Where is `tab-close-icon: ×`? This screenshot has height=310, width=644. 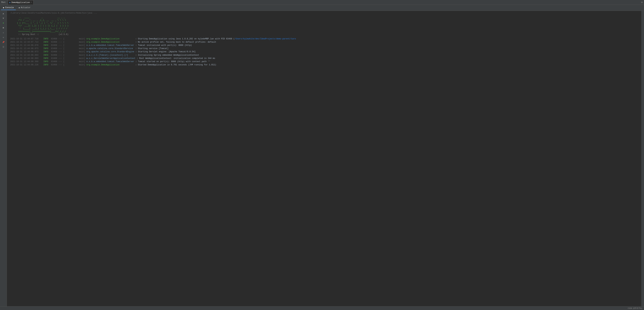
tab-close-icon: × is located at coordinates (31, 2).